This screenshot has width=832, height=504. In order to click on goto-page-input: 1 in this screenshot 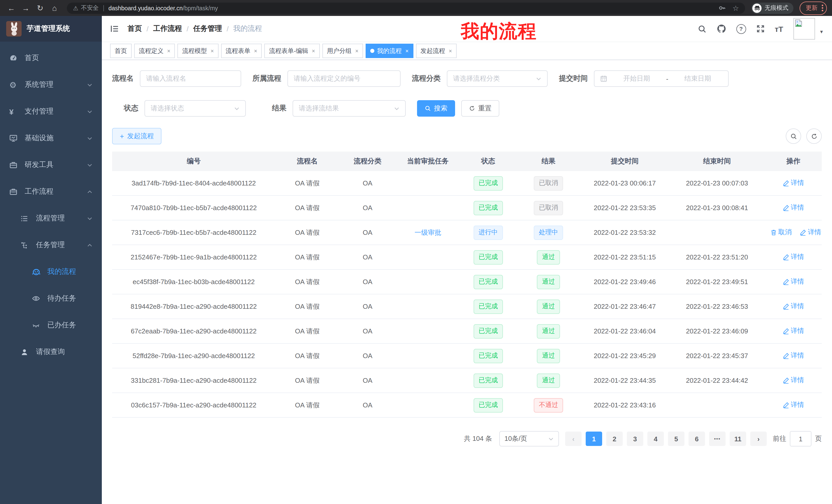, I will do `click(801, 439)`.